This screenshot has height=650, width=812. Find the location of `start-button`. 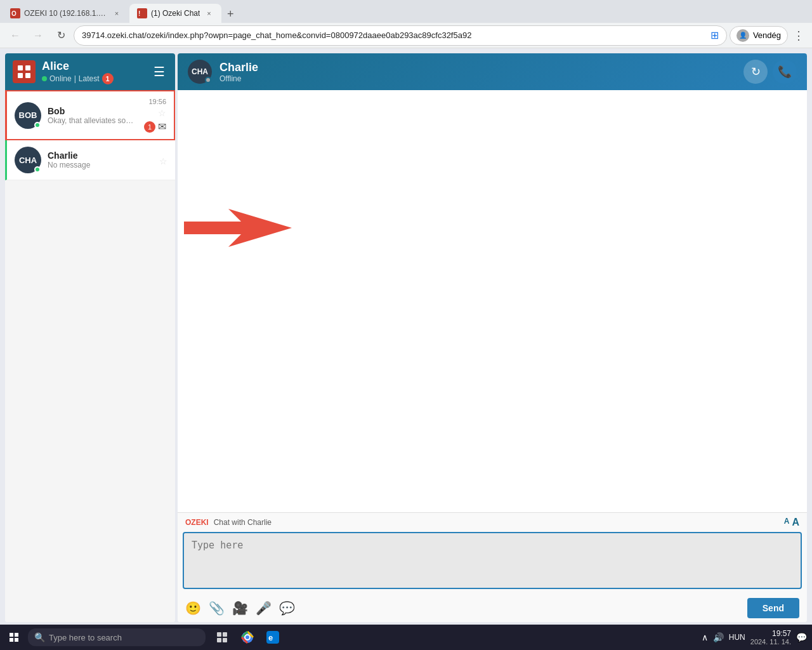

start-button is located at coordinates (14, 637).